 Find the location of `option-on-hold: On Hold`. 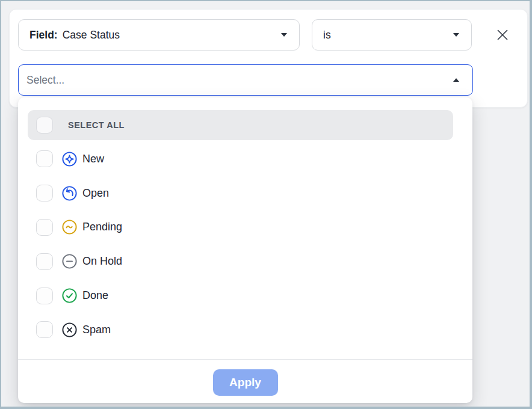

option-on-hold: On Hold is located at coordinates (246, 261).